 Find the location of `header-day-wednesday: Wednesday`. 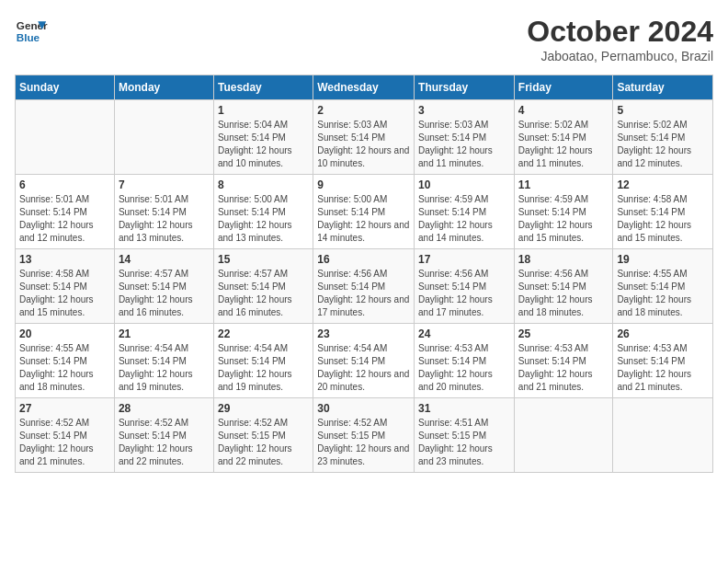

header-day-wednesday: Wednesday is located at coordinates (364, 88).